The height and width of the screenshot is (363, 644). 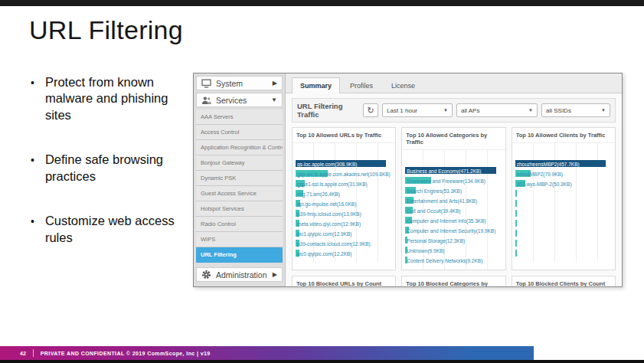 What do you see at coordinates (242, 275) in the screenshot?
I see `sidebar-section-label: Administration` at bounding box center [242, 275].